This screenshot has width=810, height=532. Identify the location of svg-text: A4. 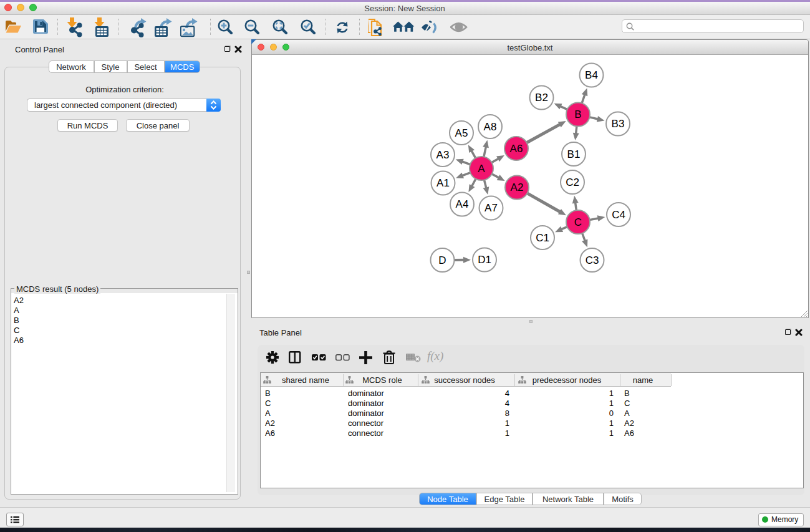
(463, 205).